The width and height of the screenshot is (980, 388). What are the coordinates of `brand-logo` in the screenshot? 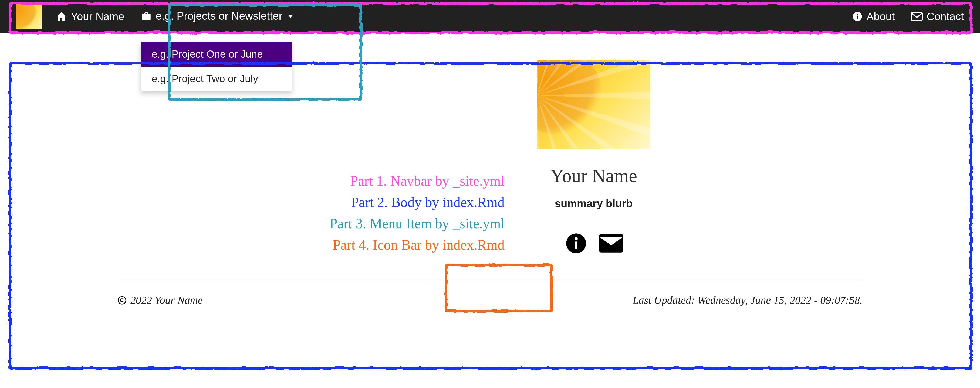 It's located at (29, 16).